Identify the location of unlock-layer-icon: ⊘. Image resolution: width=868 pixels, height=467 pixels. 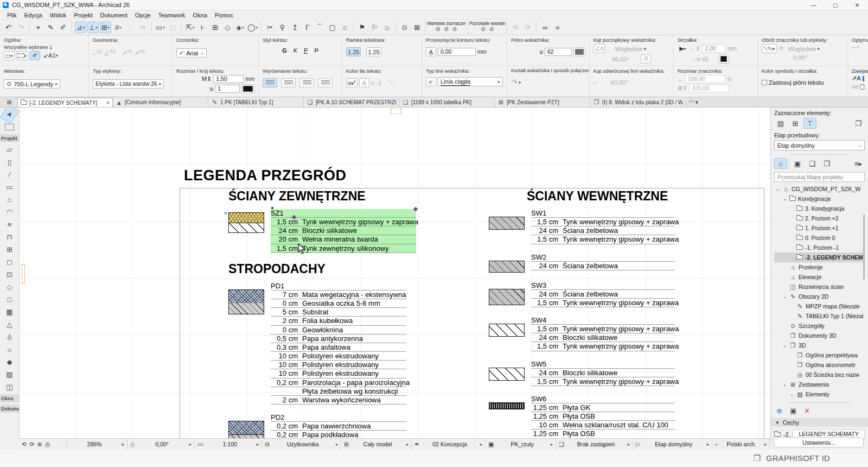
(455, 29).